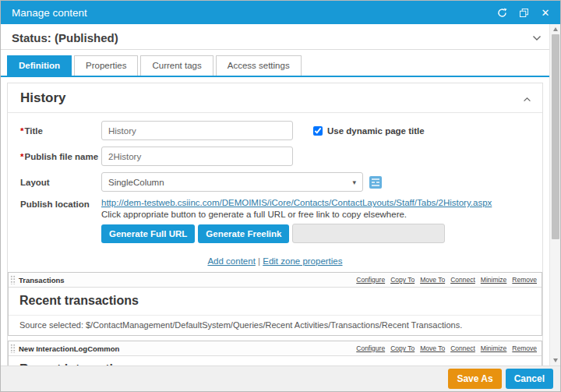 Image resolution: width=561 pixels, height=392 pixels. I want to click on window-title: Manage content, so click(50, 12).